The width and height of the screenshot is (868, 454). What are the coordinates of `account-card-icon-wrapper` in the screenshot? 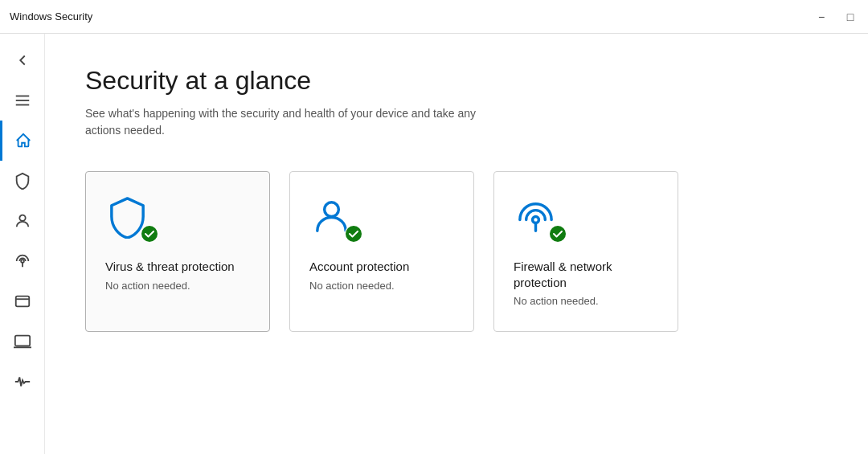 It's located at (334, 219).